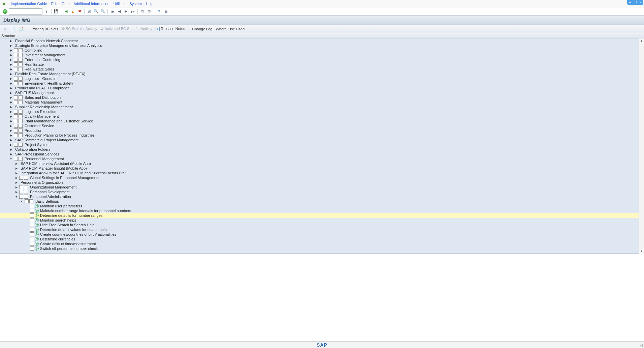 The height and width of the screenshot is (348, 644). Describe the element at coordinates (4, 4) in the screenshot. I see `app-menu-icon: ☰` at that location.